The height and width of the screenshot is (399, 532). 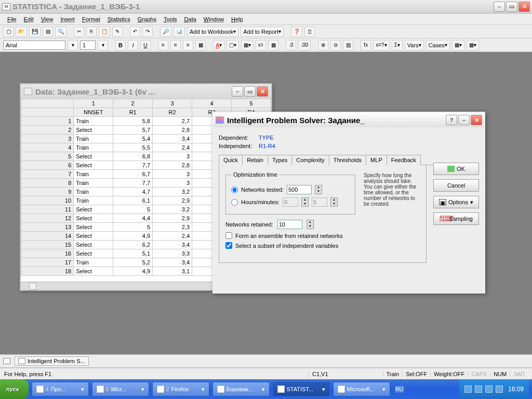 What do you see at coordinates (235, 203) in the screenshot?
I see `hours-minutes-radio` at bounding box center [235, 203].